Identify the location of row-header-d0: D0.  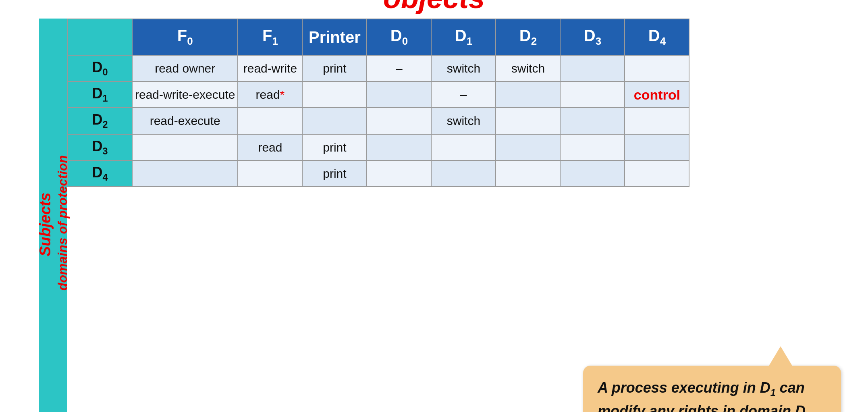
(100, 69).